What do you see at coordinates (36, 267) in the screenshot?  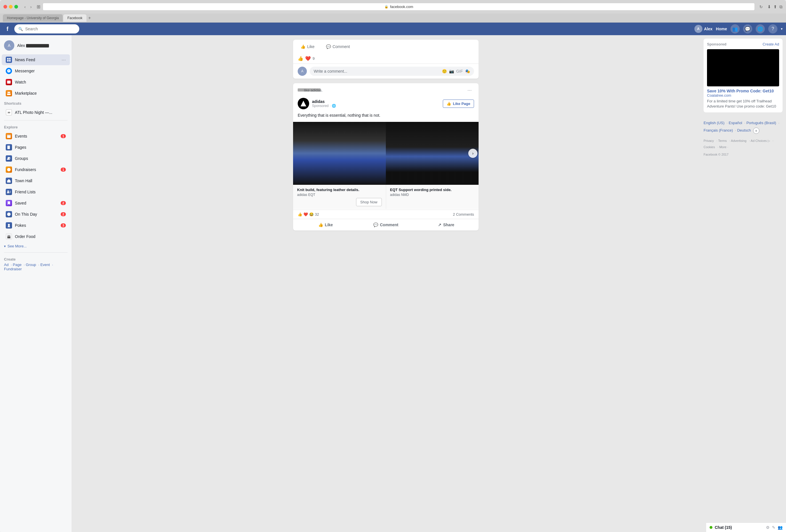 I see `create-links: Ad · Page · Group · Event · Fundraiser` at bounding box center [36, 267].